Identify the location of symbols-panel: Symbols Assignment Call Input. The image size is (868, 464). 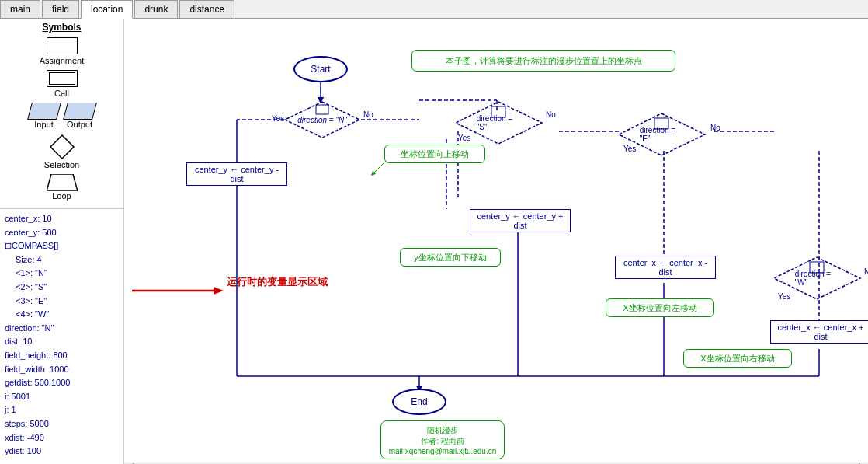
(62, 113).